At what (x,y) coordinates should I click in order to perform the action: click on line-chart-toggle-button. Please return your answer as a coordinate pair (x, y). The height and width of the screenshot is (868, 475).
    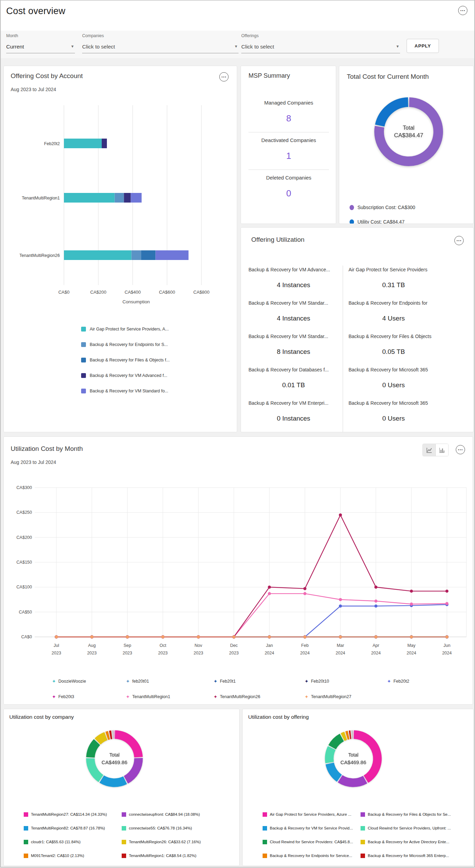
    Looking at the image, I should click on (429, 450).